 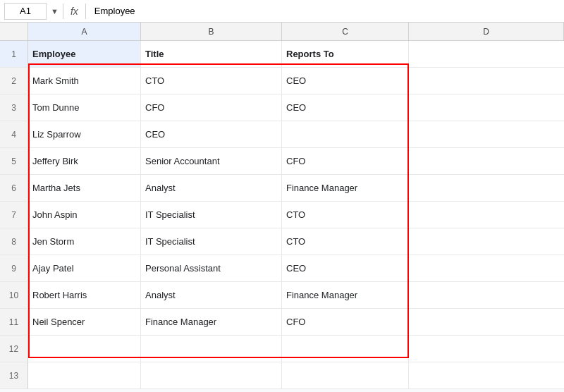 What do you see at coordinates (14, 242) in the screenshot?
I see `row-number-8: 8` at bounding box center [14, 242].